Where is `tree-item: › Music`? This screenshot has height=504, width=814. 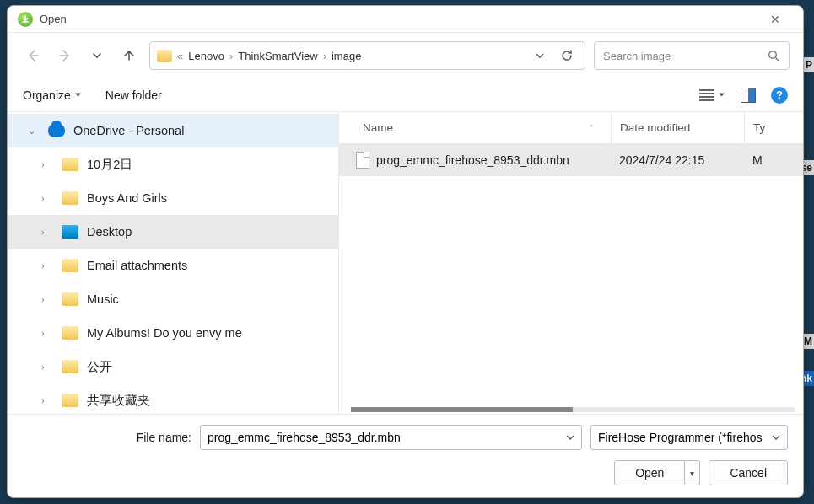 tree-item: › Music is located at coordinates (173, 299).